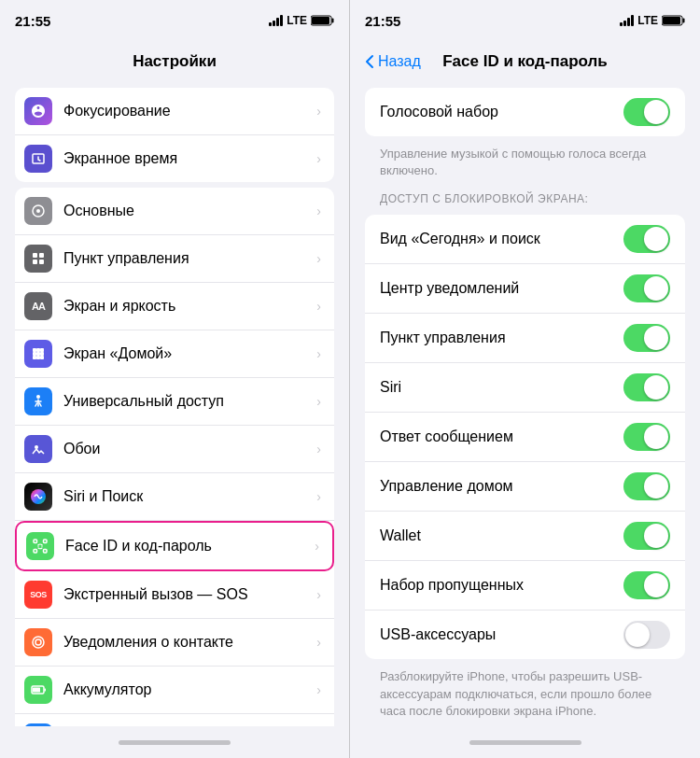 This screenshot has width=700, height=758. Describe the element at coordinates (190, 546) in the screenshot. I see `faceid-label: Face ID и код-пароль` at that location.